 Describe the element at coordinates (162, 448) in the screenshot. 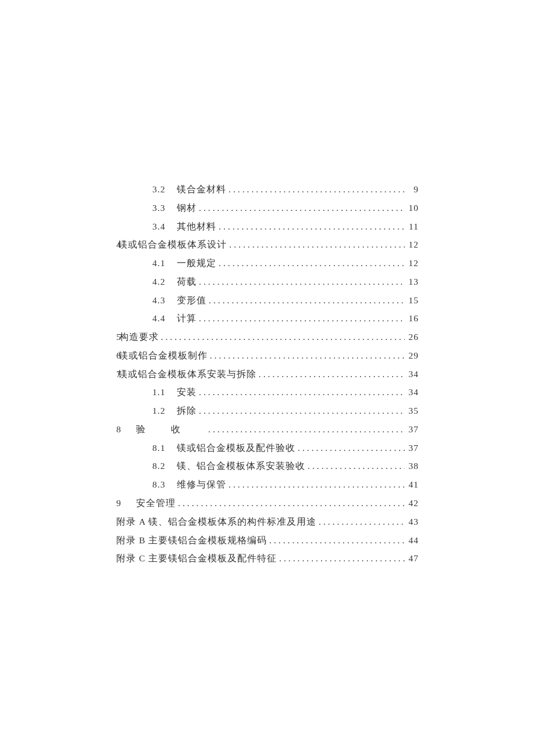

I see `toc-entry-number: 8.1` at that location.